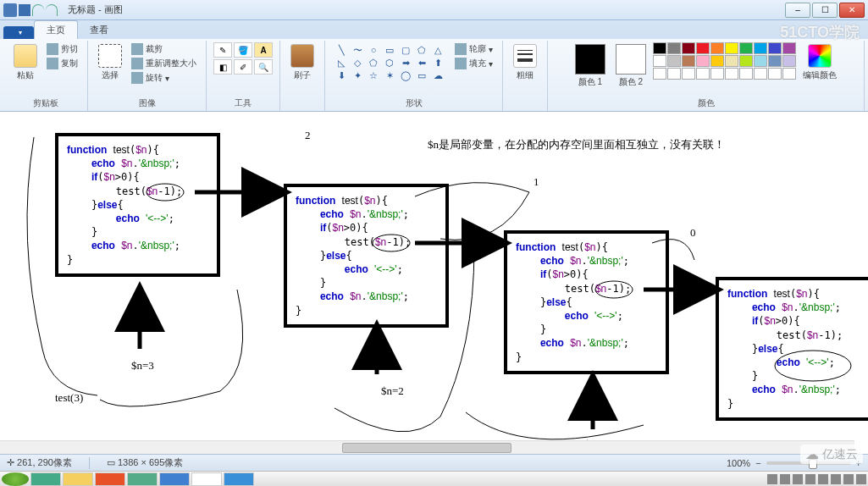 Image resolution: width=868 pixels, height=486 pixels. What do you see at coordinates (52, 10) in the screenshot?
I see `redo-icon` at bounding box center [52, 10].